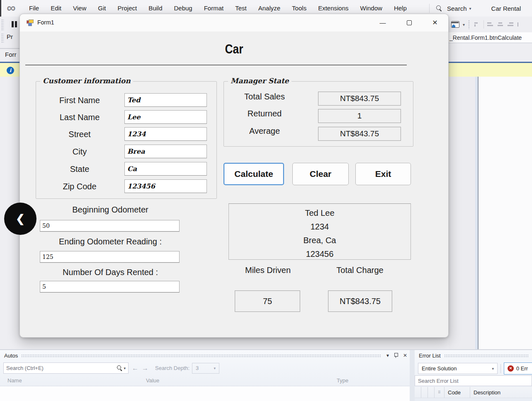 The width and height of the screenshot is (532, 401). Describe the element at coordinates (110, 210) in the screenshot. I see `beginning-odometer-label: Beginning Odometer` at that location.